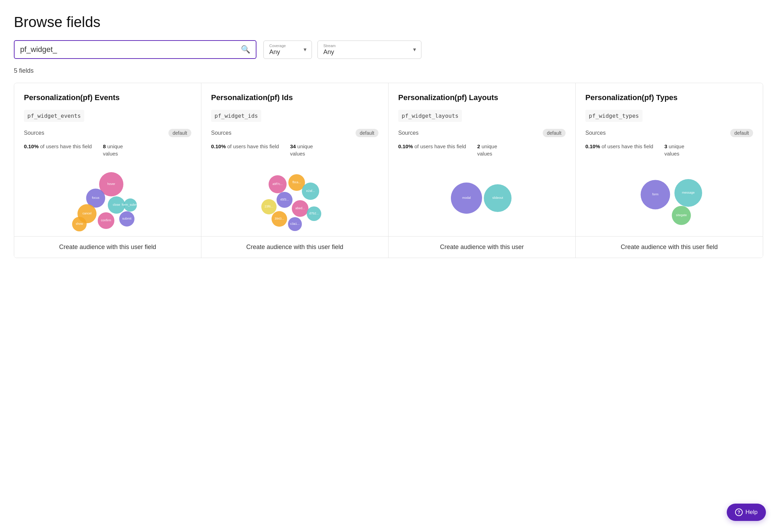 The height and width of the screenshot is (532, 777). What do you see at coordinates (414, 50) in the screenshot?
I see `stream-arrow-icon: ▼` at bounding box center [414, 50].